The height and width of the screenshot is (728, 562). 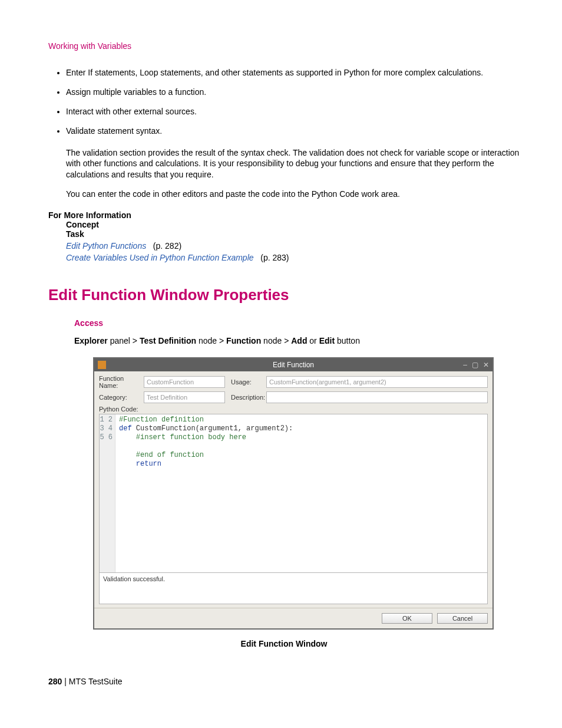 What do you see at coordinates (284, 236) in the screenshot?
I see `for-more-info: For More Information Concept Task Edit P…` at bounding box center [284, 236].